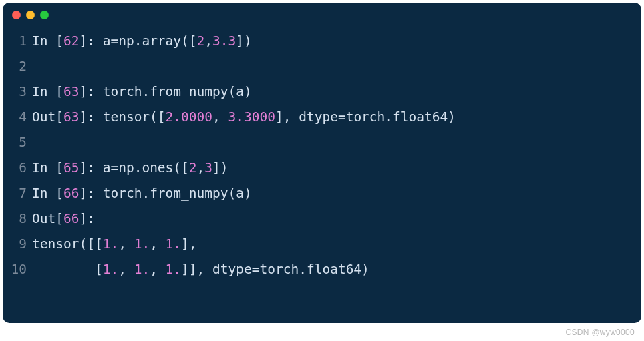  What do you see at coordinates (322, 143) in the screenshot?
I see `code-line: 5` at bounding box center [322, 143].